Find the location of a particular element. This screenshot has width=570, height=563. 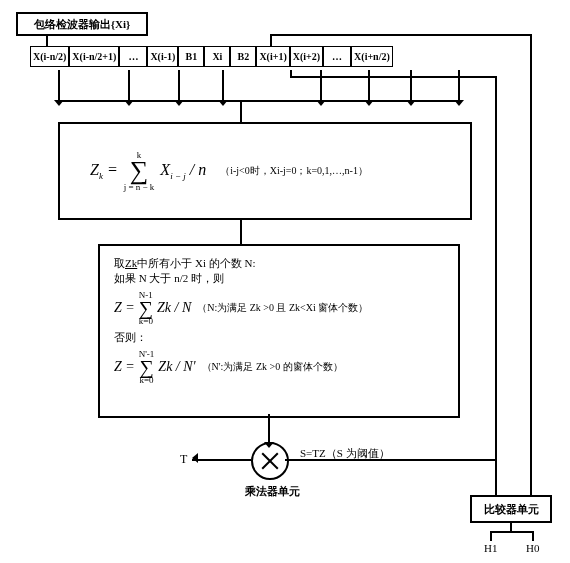

zk-rhs: Xi − j / n is located at coordinates (183, 171).